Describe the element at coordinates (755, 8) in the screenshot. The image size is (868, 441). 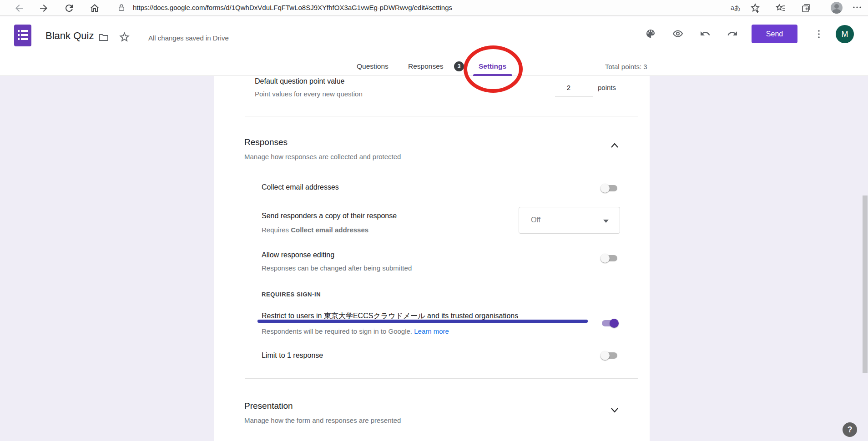
I see `add-favorite-icon` at that location.